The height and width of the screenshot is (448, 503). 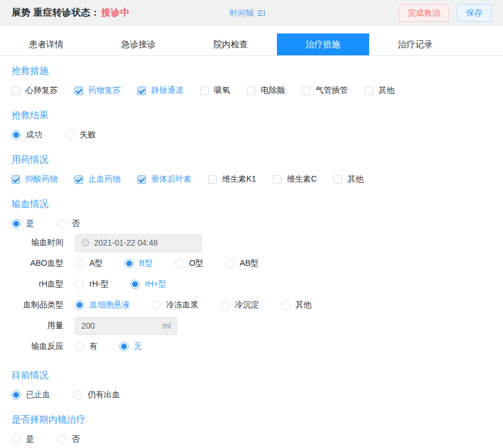 I want to click on radio-label: 是, so click(x=30, y=224).